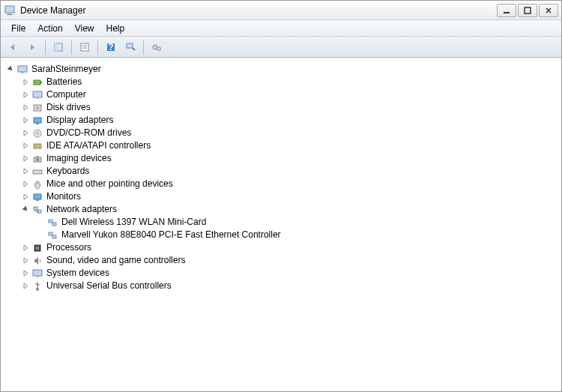 Image resolution: width=562 pixels, height=392 pixels. What do you see at coordinates (37, 286) in the screenshot?
I see `usb-icon` at bounding box center [37, 286].